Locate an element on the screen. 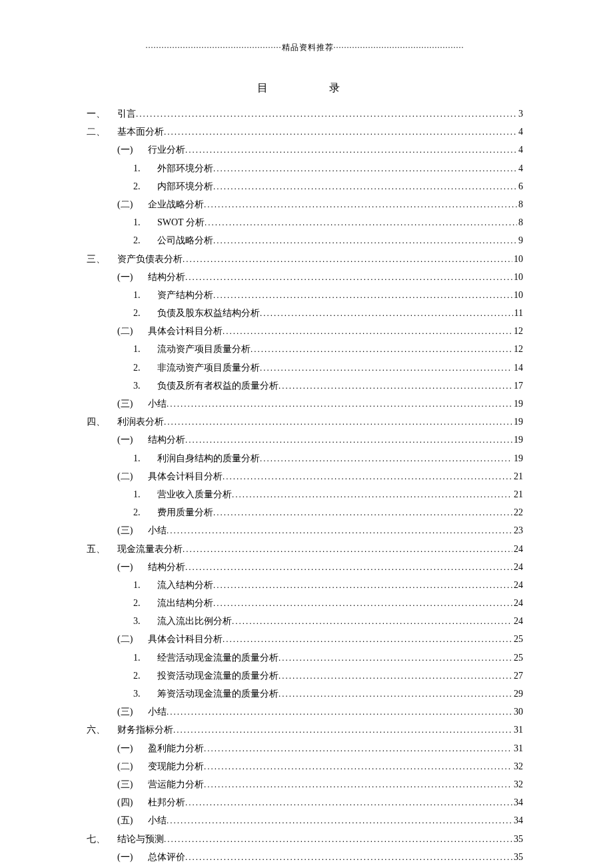  toc-entry: 2.负债及股东权益结构分析11 is located at coordinates (305, 313).